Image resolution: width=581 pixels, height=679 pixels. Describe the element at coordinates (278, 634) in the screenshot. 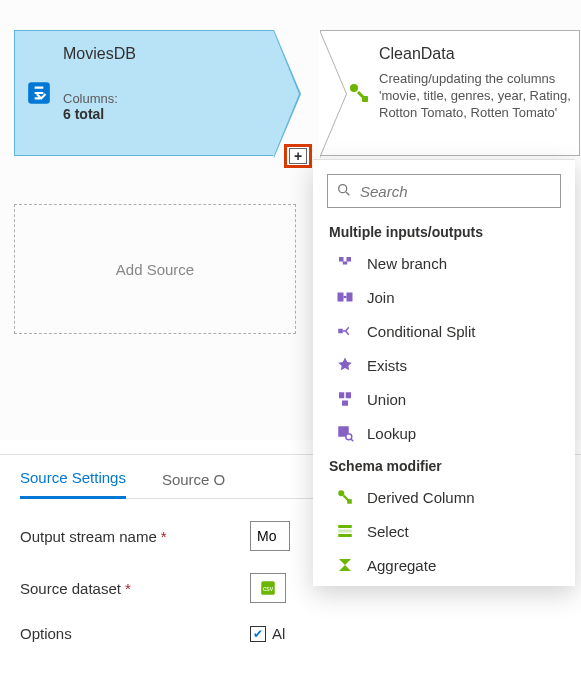

I see `options-value: Al` at that location.